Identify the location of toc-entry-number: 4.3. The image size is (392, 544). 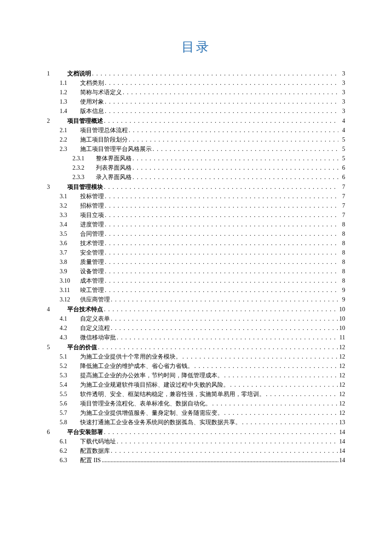
(70, 338).